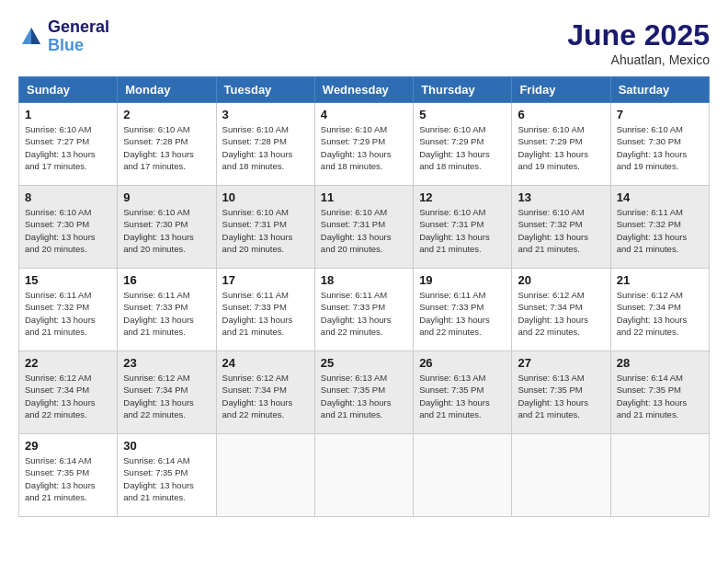  I want to click on day-number: 15, so click(68, 280).